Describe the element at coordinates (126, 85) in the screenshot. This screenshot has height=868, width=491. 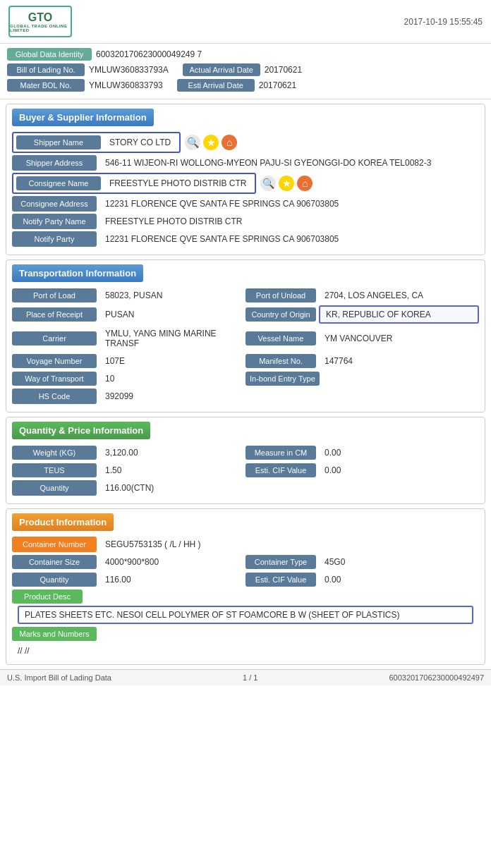
I see `mater-bol-value: YMLUW360833793` at that location.